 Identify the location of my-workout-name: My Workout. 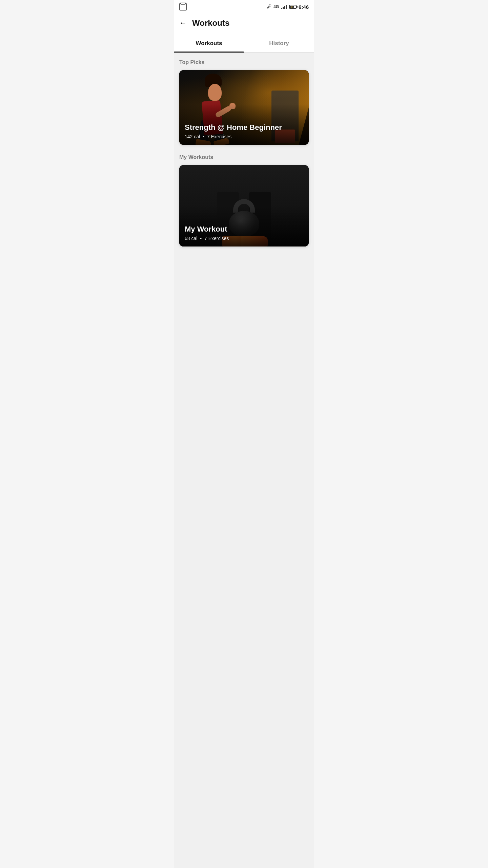
(244, 229).